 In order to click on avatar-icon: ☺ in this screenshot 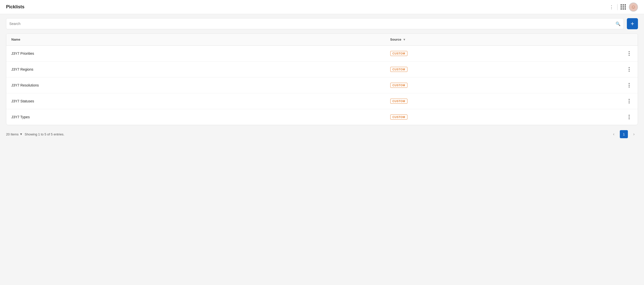, I will do `click(633, 7)`.